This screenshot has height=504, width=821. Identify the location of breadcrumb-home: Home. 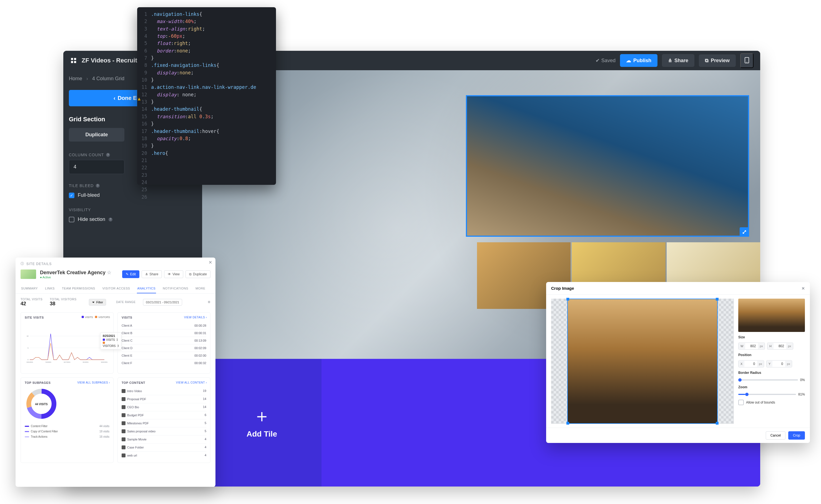
(75, 79).